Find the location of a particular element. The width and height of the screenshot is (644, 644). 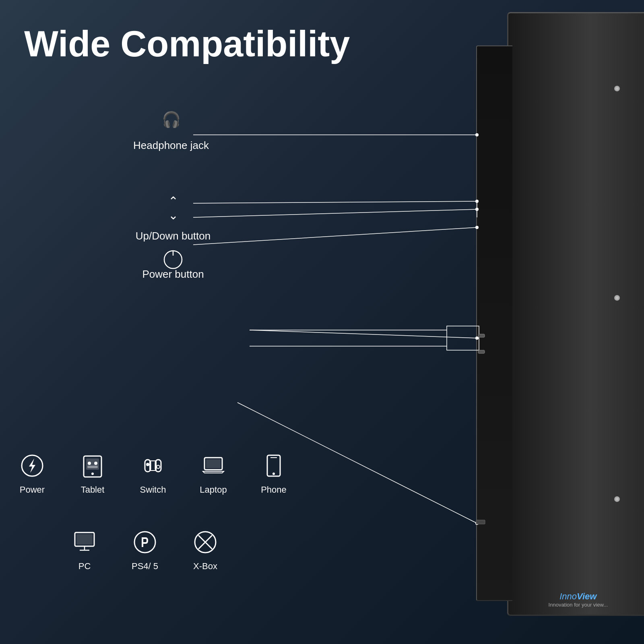

pc-icon is located at coordinates (85, 542).